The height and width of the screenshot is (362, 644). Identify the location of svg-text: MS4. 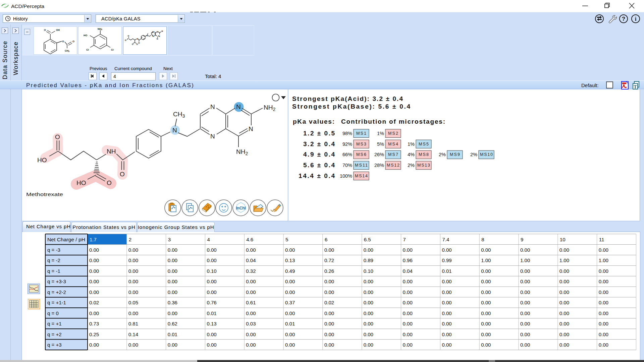
(393, 144).